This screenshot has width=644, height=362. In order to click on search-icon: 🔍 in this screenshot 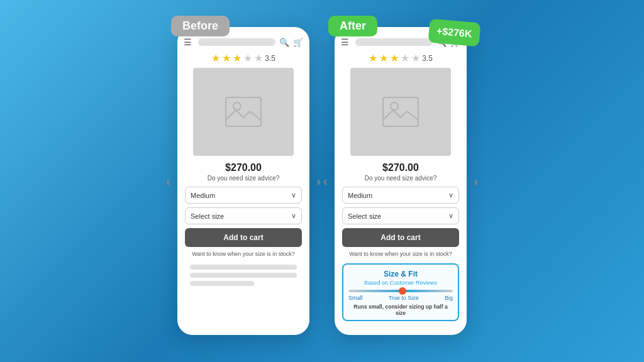, I will do `click(284, 43)`.